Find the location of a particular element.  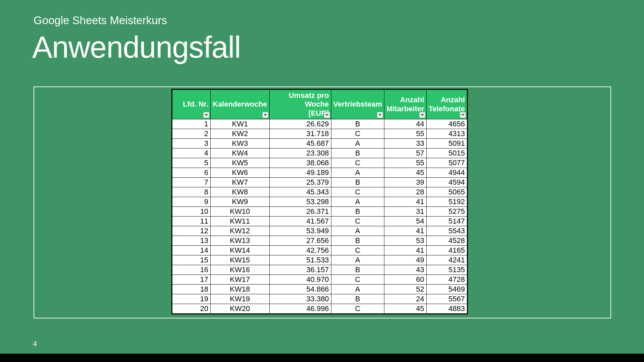

cell-mit: 28 is located at coordinates (405, 192).